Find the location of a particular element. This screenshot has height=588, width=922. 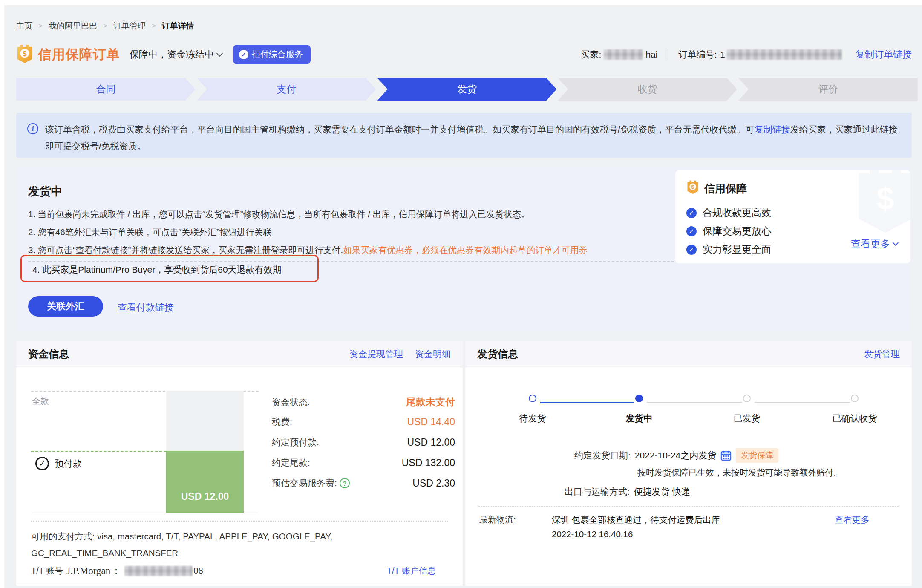

latest-logistics-value: 深圳 包裹全部核查通过，待支付运费后出库 is located at coordinates (636, 520).